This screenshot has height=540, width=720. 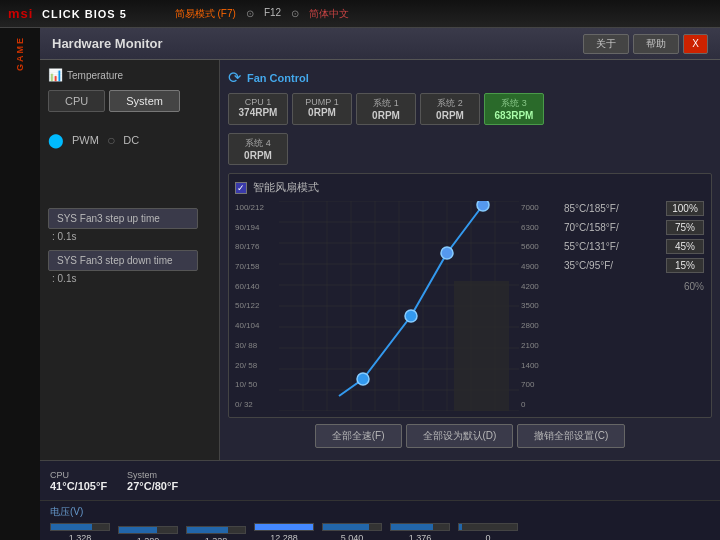 What do you see at coordinates (592, 246) in the screenshot?
I see `temp-label-2: 55°C/131°F/` at bounding box center [592, 246].